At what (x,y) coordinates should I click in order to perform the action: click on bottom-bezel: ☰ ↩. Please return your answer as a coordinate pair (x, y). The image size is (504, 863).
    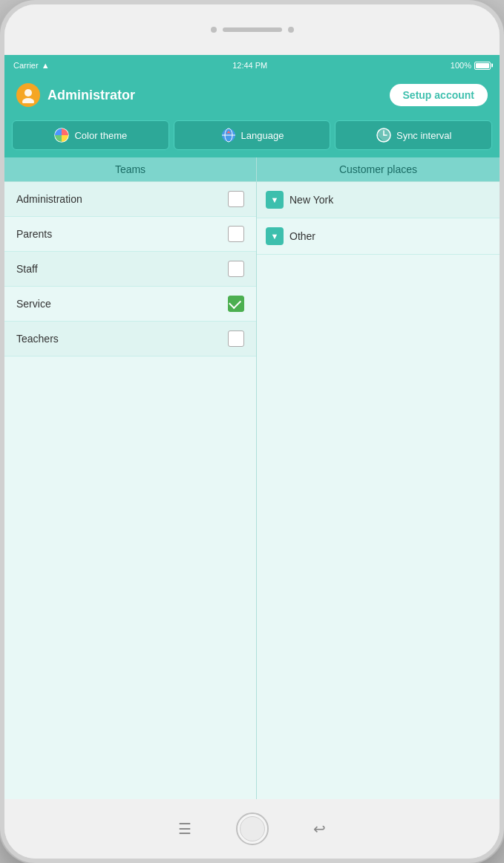
    Looking at the image, I should click on (252, 829).